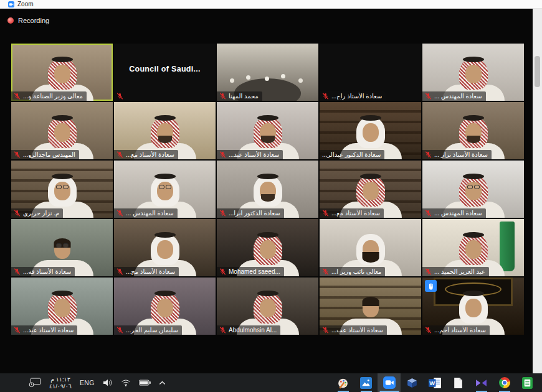  Describe the element at coordinates (432, 382) in the screenshot. I see `svg-text: W` at that location.